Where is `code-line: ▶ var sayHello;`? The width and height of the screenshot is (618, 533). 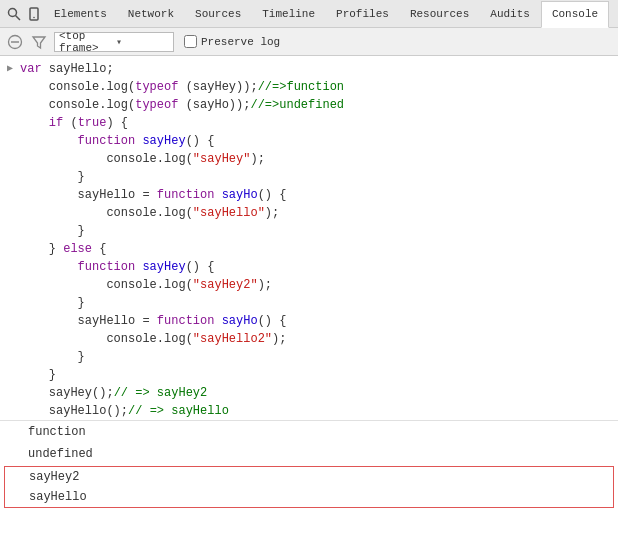
code-line: ▶ var sayHello; is located at coordinates (309, 69).